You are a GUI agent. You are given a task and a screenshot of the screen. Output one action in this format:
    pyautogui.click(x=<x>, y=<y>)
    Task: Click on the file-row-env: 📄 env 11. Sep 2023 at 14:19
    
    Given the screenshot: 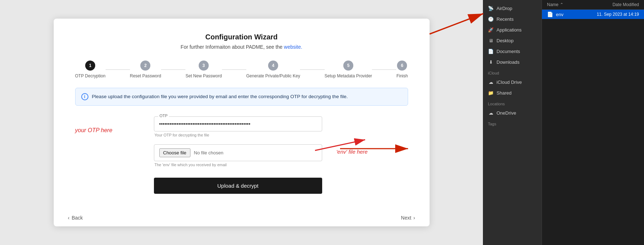 What is the action you would take?
    pyautogui.click(x=593, y=14)
    